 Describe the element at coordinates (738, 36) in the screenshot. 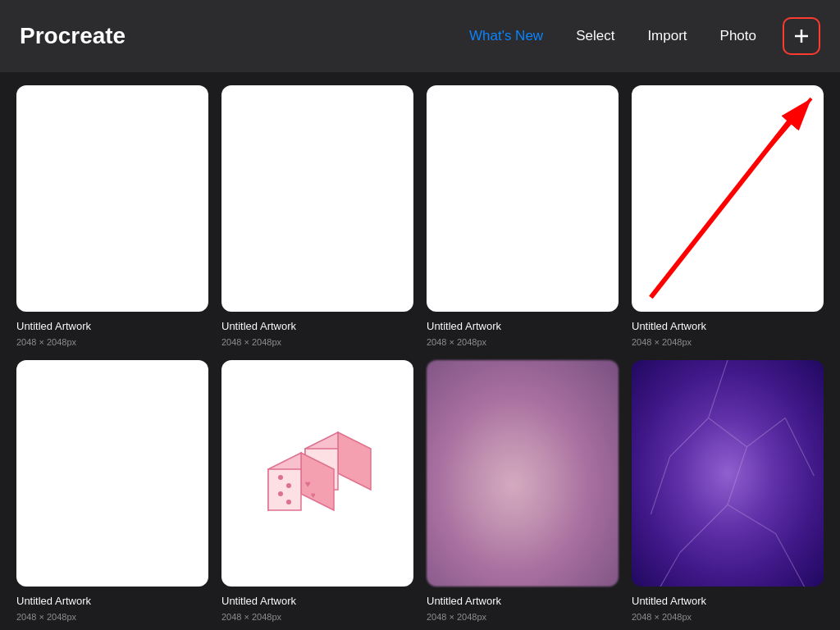

I see `nav-photo: Photo` at that location.